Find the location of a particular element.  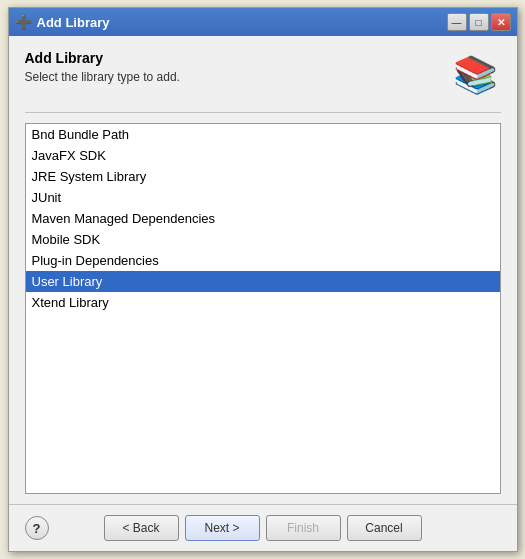

window-icon: ➕ is located at coordinates (23, 22).